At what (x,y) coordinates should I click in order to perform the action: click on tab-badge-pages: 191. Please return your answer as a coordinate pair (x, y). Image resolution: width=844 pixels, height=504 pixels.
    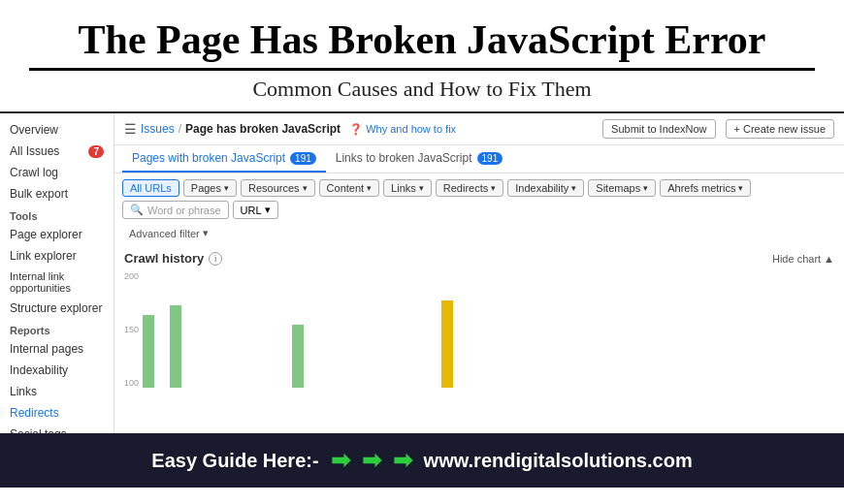
    Looking at the image, I should click on (303, 159).